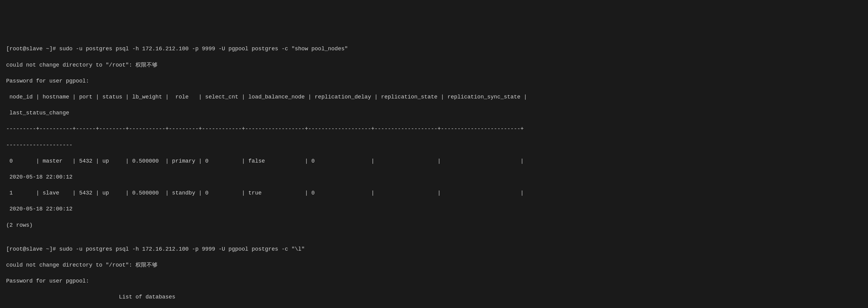  Describe the element at coordinates (434, 265) in the screenshot. I see `terminal-line-l11: could not change directory to "/root": 权…` at that location.